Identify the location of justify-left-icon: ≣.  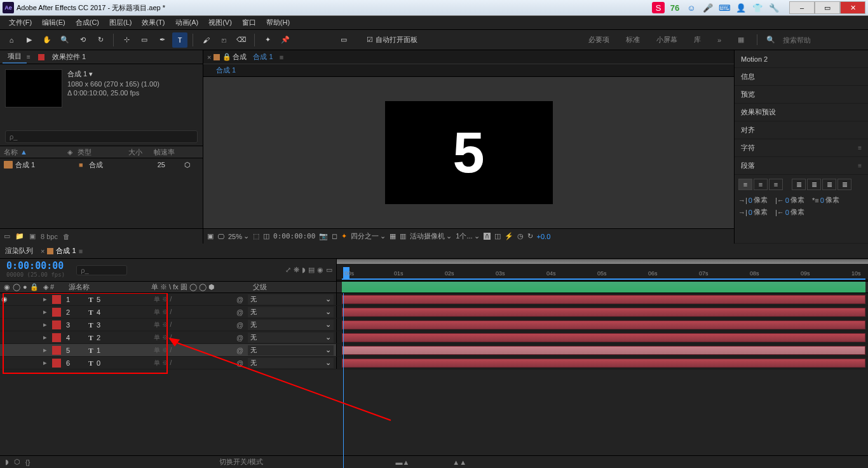
(799, 184).